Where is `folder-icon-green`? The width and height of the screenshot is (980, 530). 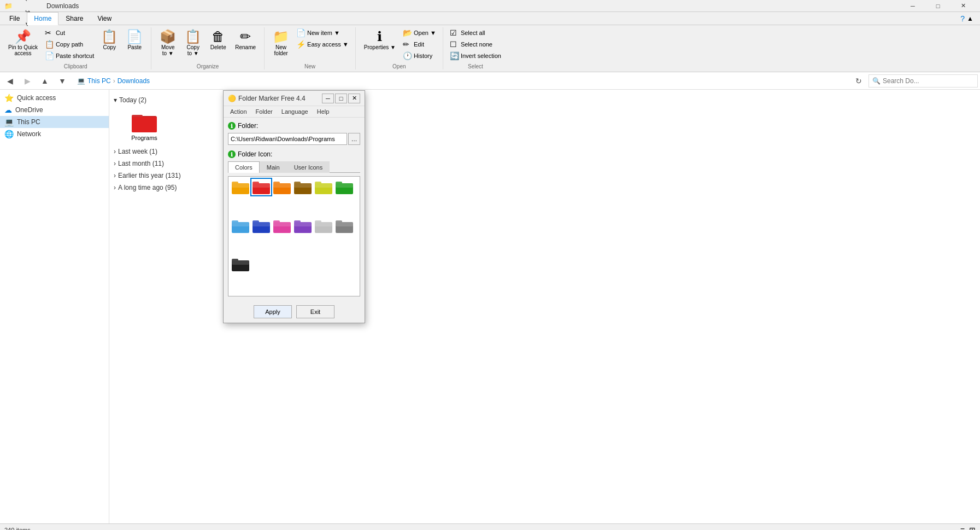
folder-icon-green is located at coordinates (344, 187).